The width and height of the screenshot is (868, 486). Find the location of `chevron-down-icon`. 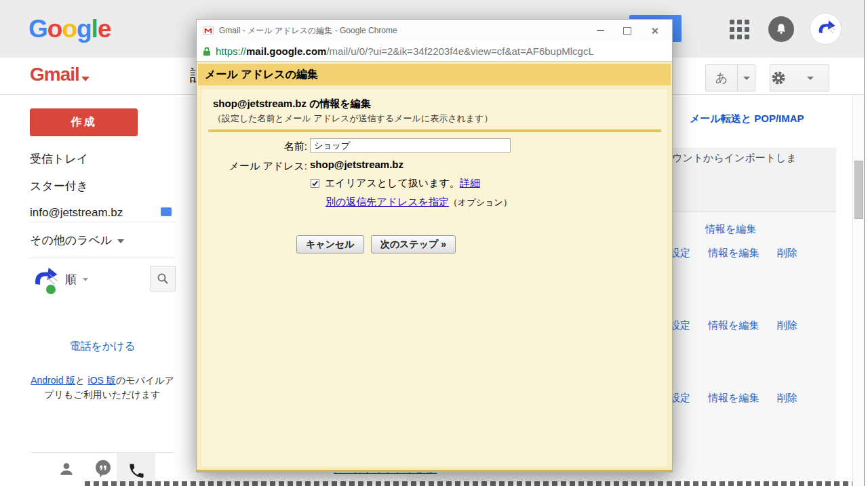

chevron-down-icon is located at coordinates (121, 241).